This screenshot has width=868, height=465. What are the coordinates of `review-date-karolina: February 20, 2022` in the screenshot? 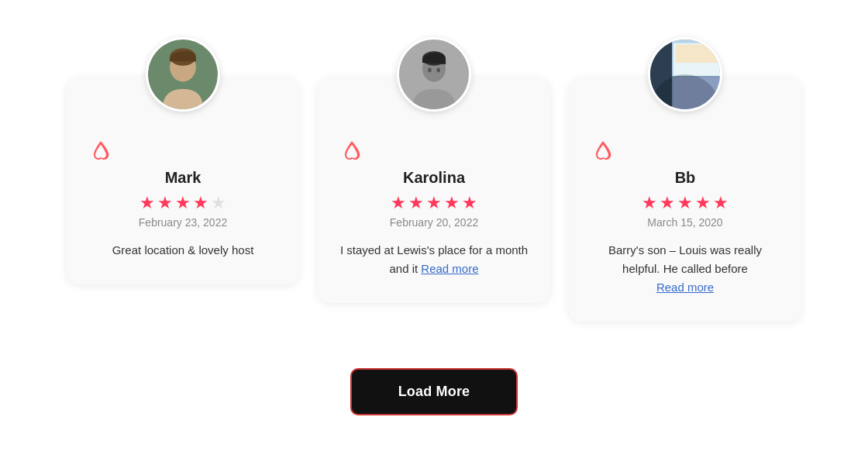 It's located at (434, 222).